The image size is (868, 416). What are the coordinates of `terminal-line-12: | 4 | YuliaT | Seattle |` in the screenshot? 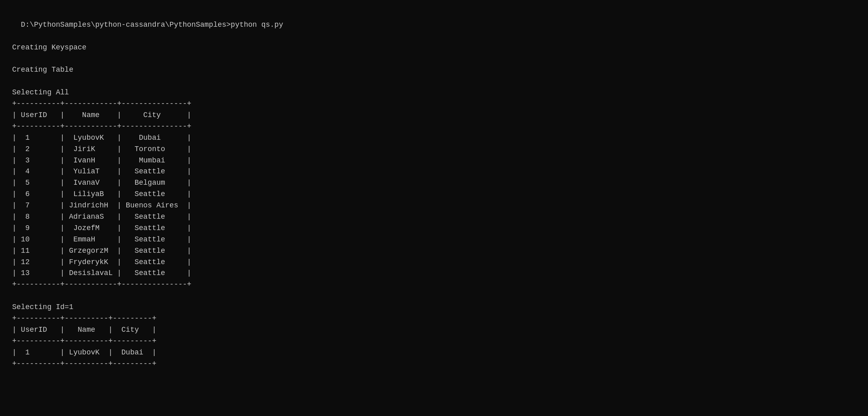 It's located at (102, 171).